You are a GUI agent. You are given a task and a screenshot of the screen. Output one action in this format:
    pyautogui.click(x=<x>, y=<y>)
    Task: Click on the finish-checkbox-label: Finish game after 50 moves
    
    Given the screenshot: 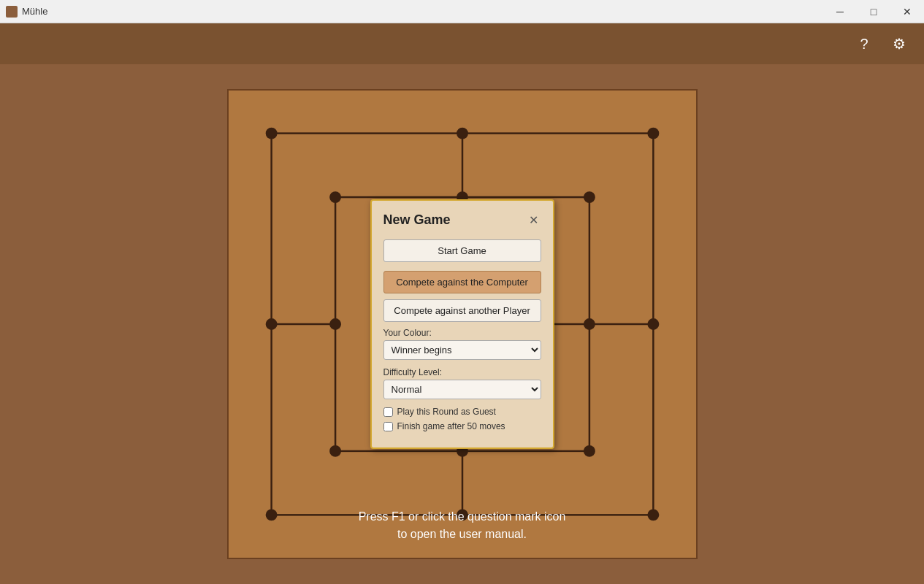 What is the action you would take?
    pyautogui.click(x=451, y=426)
    